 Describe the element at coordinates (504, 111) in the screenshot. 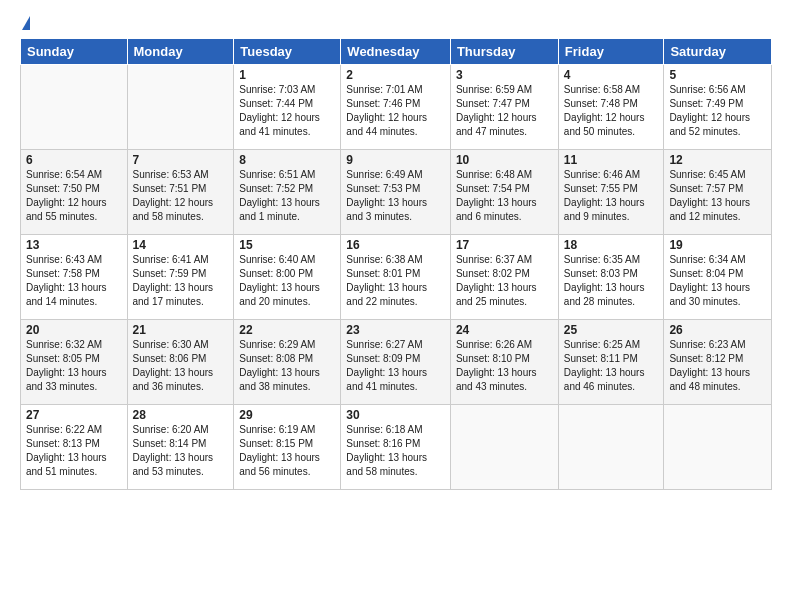

I see `day-info: Sunrise: 6:59 AM Sunset: 7:47 PM Dayligh…` at that location.